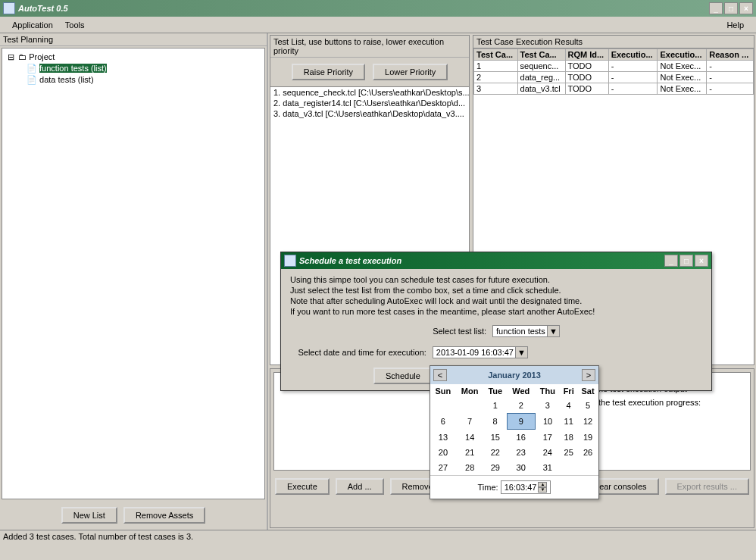  I want to click on cal-day: 23, so click(521, 452).